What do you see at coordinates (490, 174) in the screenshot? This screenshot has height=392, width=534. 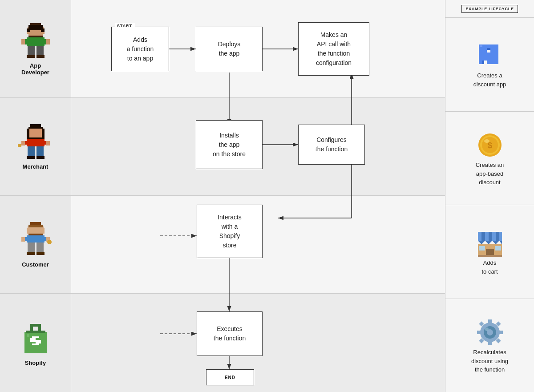 I see `sidebar-app-discount-text: Creates anapp-baseddiscount` at bounding box center [490, 174].